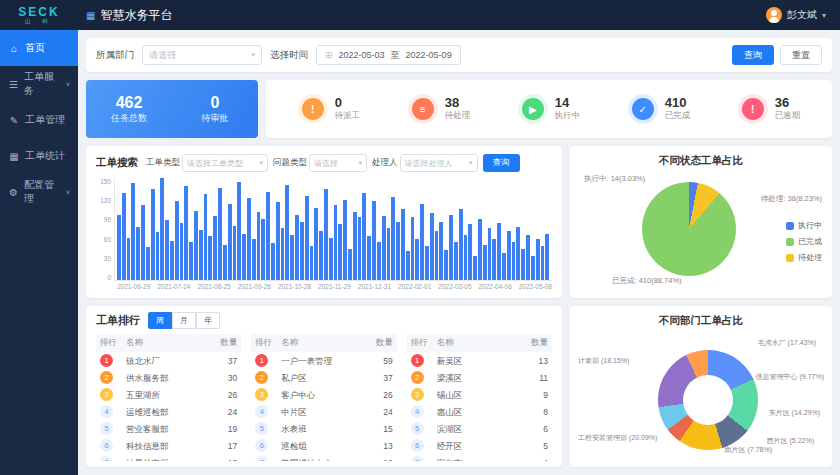 This screenshot has width=840, height=475. I want to click on donut-label: 西片区 (5.22%), so click(790, 441).